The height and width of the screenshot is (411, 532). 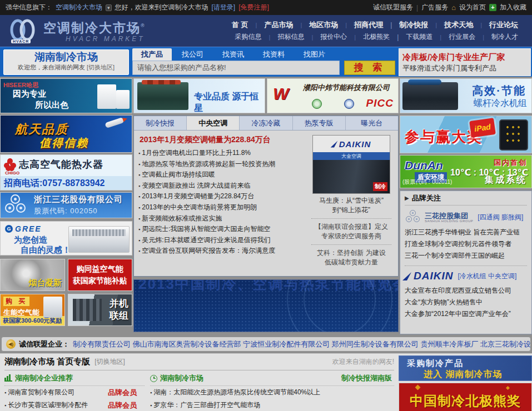 I want to click on nav-download: 下载频道, so click(x=419, y=37).